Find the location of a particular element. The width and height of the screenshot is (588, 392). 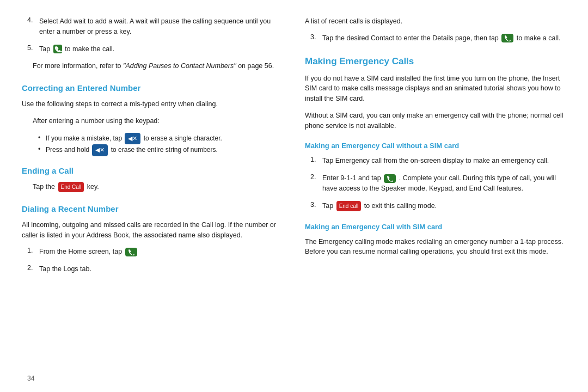

ending-heading: Ending a Call is located at coordinates (152, 171).